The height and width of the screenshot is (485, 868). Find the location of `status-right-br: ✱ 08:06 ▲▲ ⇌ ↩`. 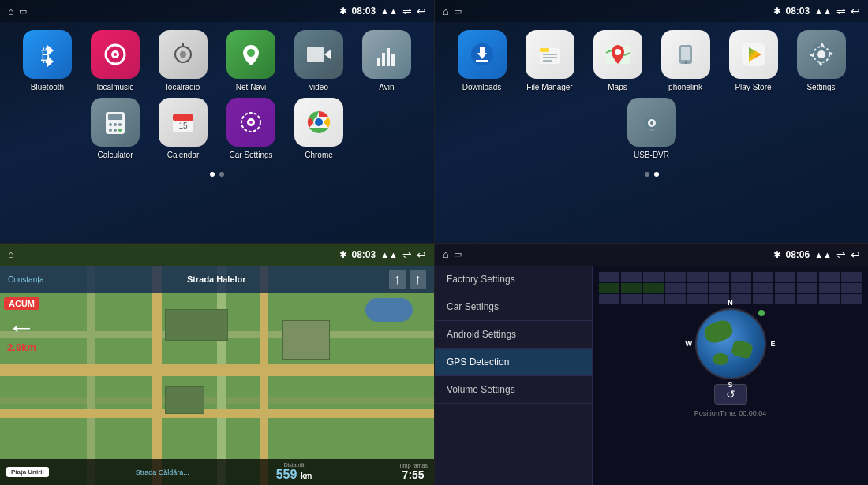

status-right-br: ✱ 08:06 ▲▲ ⇌ ↩ is located at coordinates (817, 255).